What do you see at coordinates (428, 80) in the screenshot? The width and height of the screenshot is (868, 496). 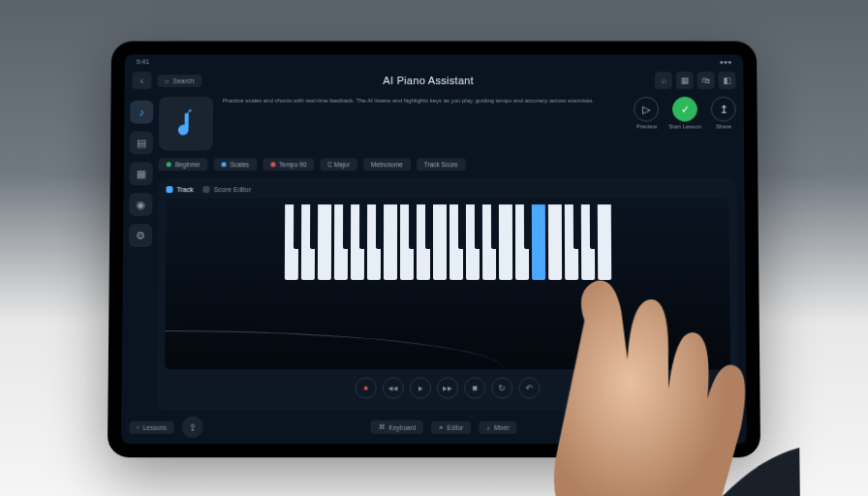 I see `page-title: AI Piano Assistant` at bounding box center [428, 80].